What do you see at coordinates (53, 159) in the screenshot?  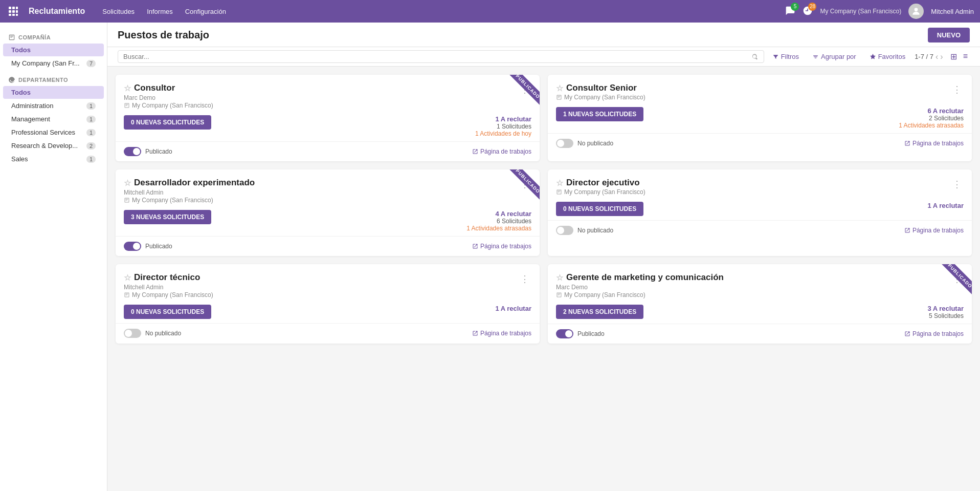 I see `sidebar-dept-sales: Sales 1` at bounding box center [53, 159].